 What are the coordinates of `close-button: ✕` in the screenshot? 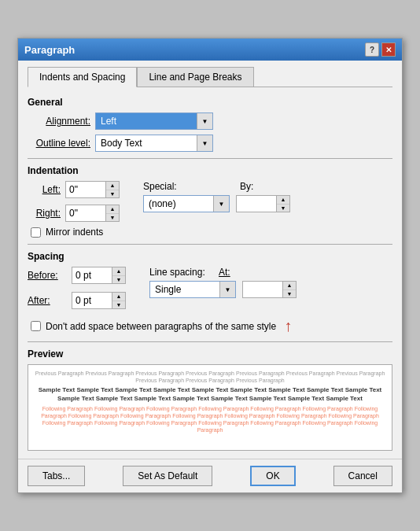 It's located at (389, 50).